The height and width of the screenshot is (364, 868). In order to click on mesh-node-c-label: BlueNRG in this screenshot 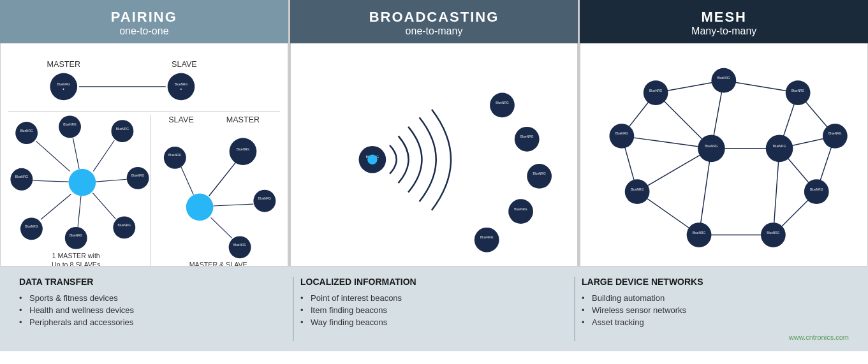, I will do `click(798, 91)`.